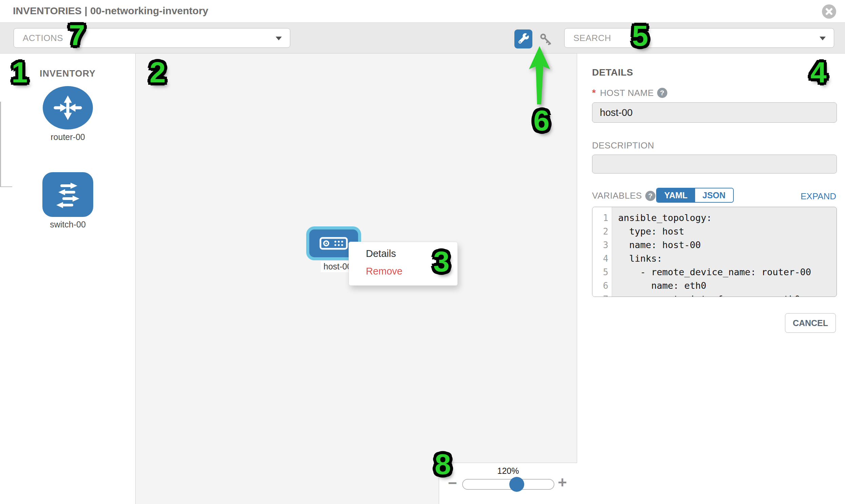 The width and height of the screenshot is (845, 504). I want to click on variables-label-row: VARIABLES ?, so click(624, 196).